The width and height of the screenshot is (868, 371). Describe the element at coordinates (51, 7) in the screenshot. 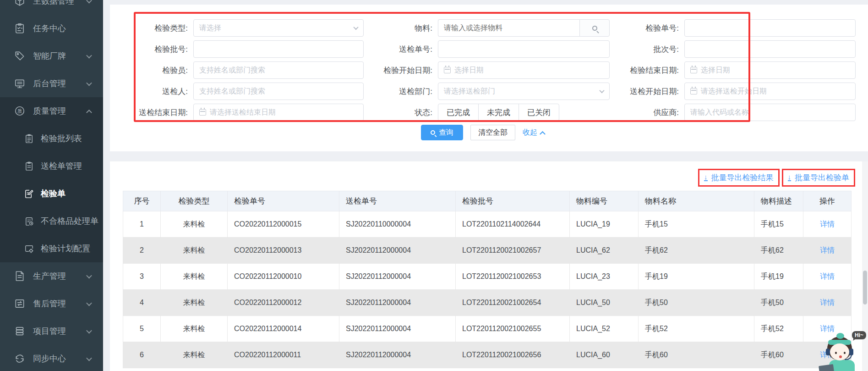

I see `sidebar-item: 主数据管理` at that location.